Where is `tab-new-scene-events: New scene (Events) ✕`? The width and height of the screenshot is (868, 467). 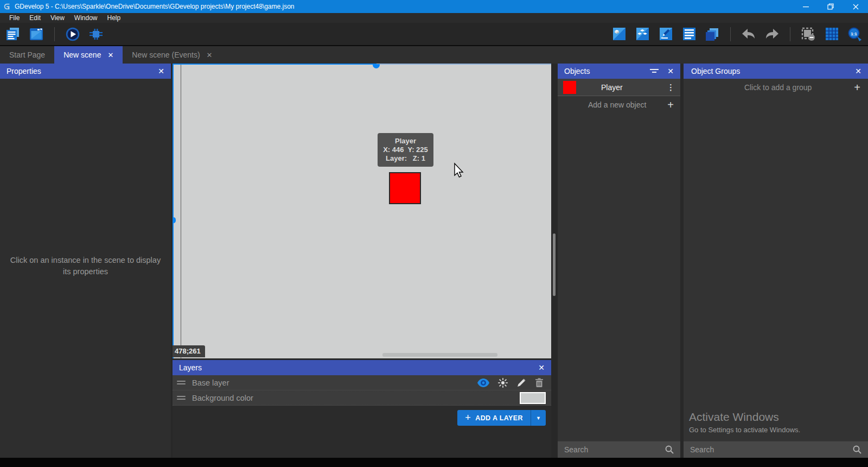 tab-new-scene-events: New scene (Events) ✕ is located at coordinates (172, 55).